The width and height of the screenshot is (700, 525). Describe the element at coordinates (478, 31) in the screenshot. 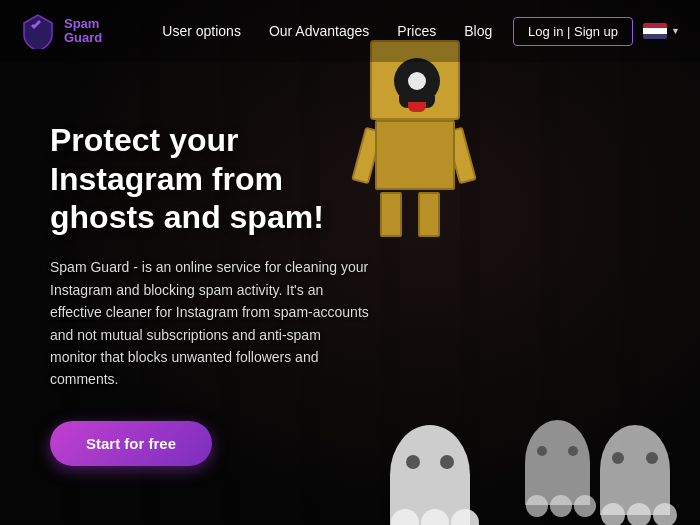

I see `nav-link-blog: Blog` at that location.